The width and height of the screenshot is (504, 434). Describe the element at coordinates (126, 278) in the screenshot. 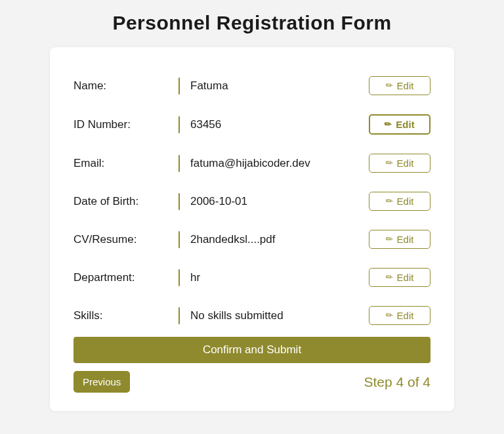

I see `label-department: Department:` at that location.